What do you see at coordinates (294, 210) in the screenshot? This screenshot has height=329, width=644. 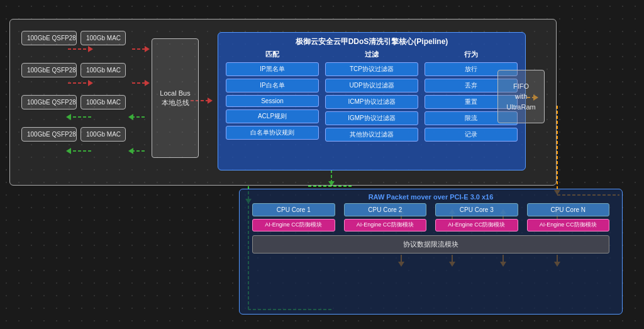 I see `cpu-core-1: CPU Core 1` at bounding box center [294, 210].